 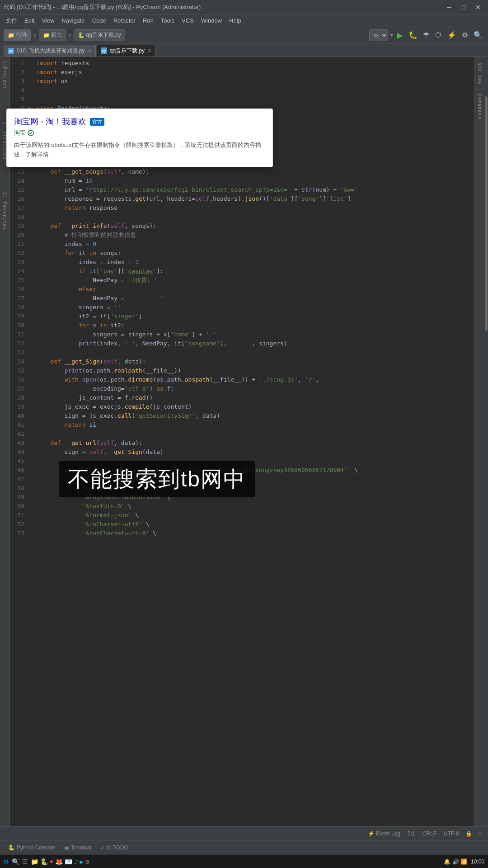 I want to click on code-line-52: '&inCharset=utf8' \, so click(x=255, y=524).